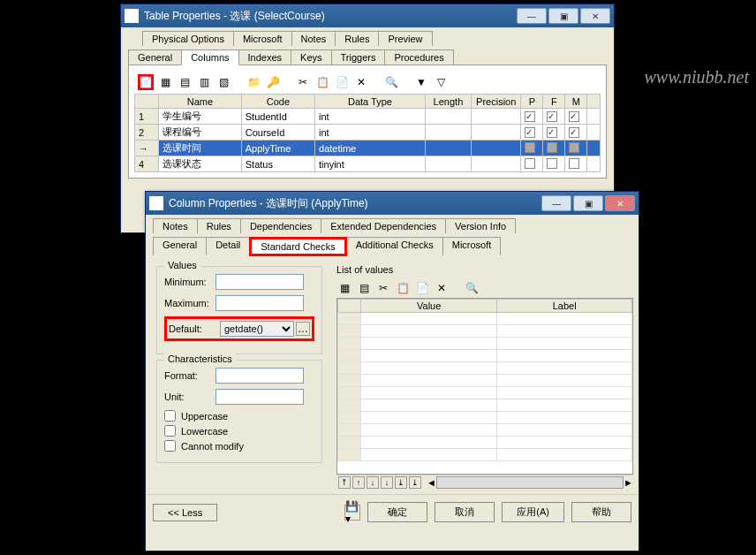  I want to click on table-row-selected: → 选课时间 ApplyTime datetime, so click(367, 148).